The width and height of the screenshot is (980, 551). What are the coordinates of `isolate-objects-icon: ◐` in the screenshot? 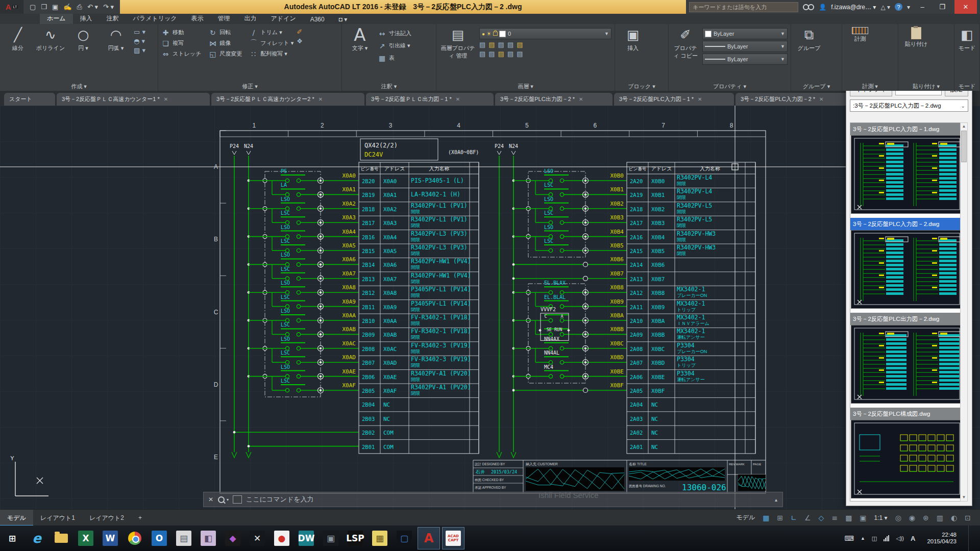 It's located at (954, 518).